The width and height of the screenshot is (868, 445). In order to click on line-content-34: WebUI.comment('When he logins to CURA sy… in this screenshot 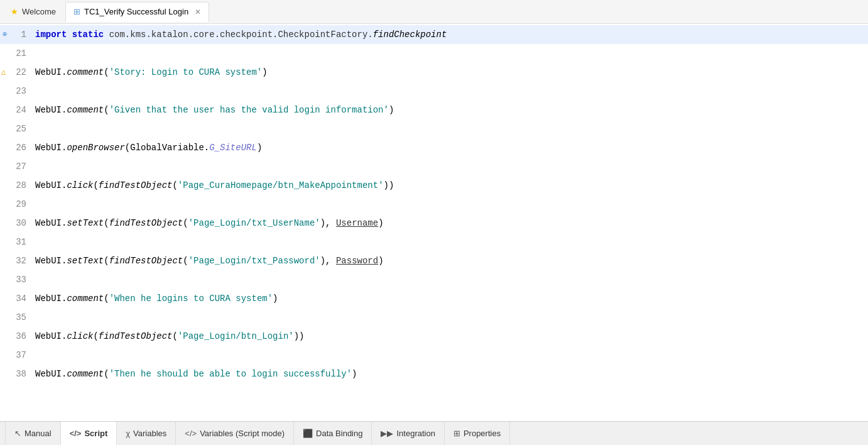, I will do `click(450, 299)`.